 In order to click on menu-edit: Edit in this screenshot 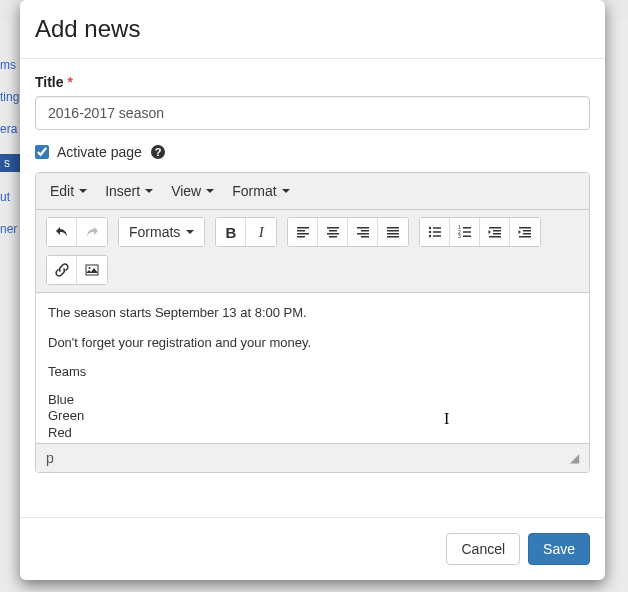, I will do `click(68, 191)`.